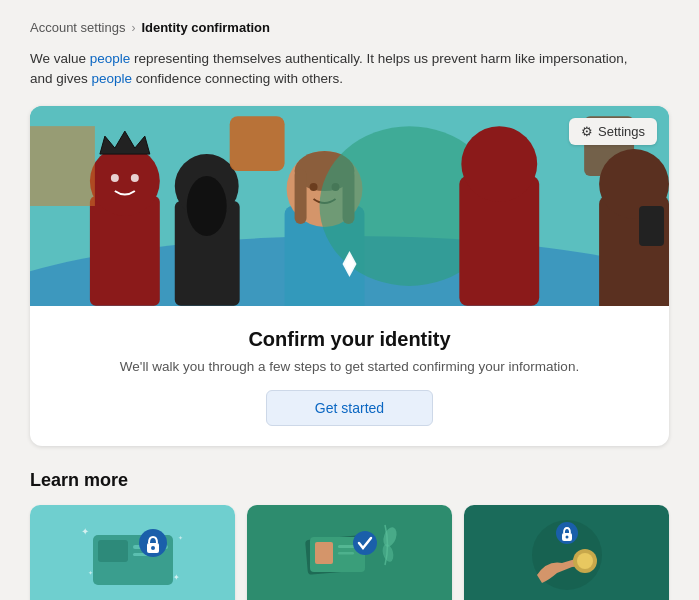 The height and width of the screenshot is (600, 699). I want to click on card-subtitle: We'll walk you through a few steps to ge…, so click(350, 366).